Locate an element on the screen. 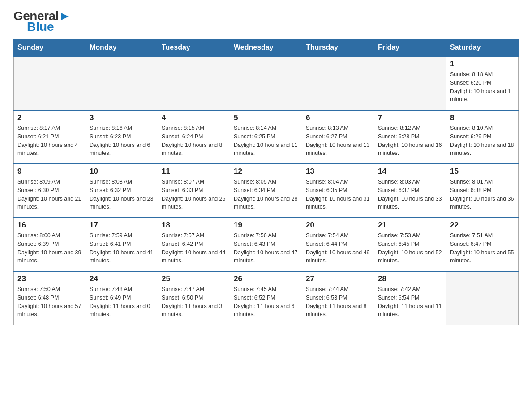 The image size is (532, 411). day-info: Sunrise: 7:45 AMSunset: 6:52 PMDaylight:… is located at coordinates (266, 302).